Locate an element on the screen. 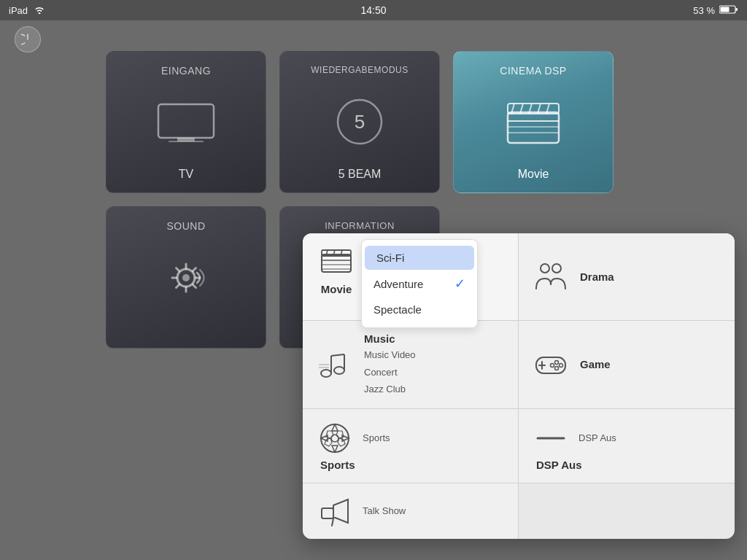 This screenshot has width=747, height=560. game-info: Game is located at coordinates (595, 365).